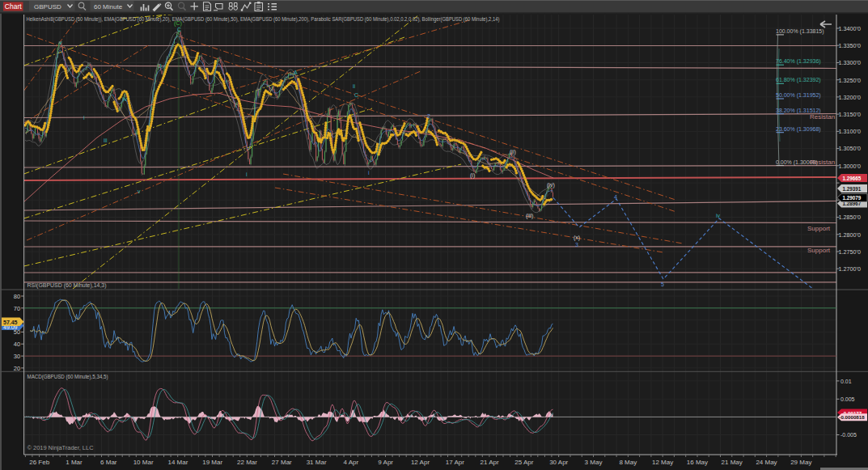 The height and width of the screenshot is (470, 868). Describe the element at coordinates (108, 463) in the screenshot. I see `svg-text: 6 Mar` at that location.